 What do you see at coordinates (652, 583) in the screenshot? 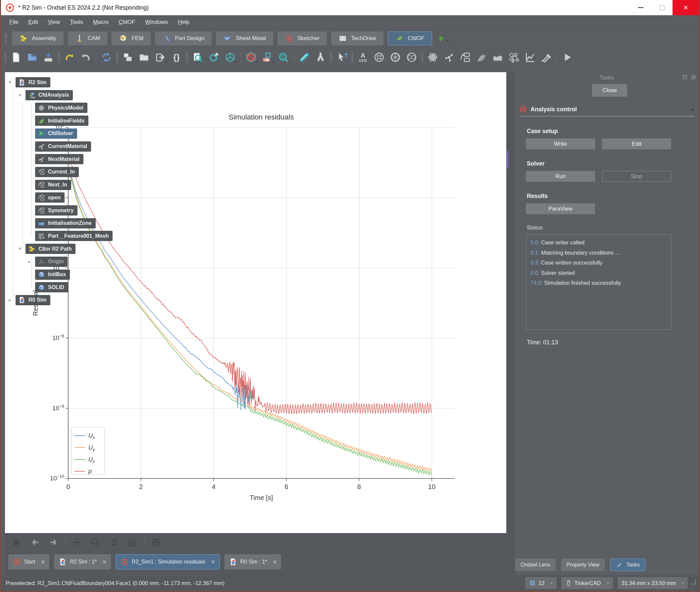
I see `statusbar-widget-31-34-mm-x-23-50-mm: 31.34 mm x 23.50 mm▾` at bounding box center [652, 583].